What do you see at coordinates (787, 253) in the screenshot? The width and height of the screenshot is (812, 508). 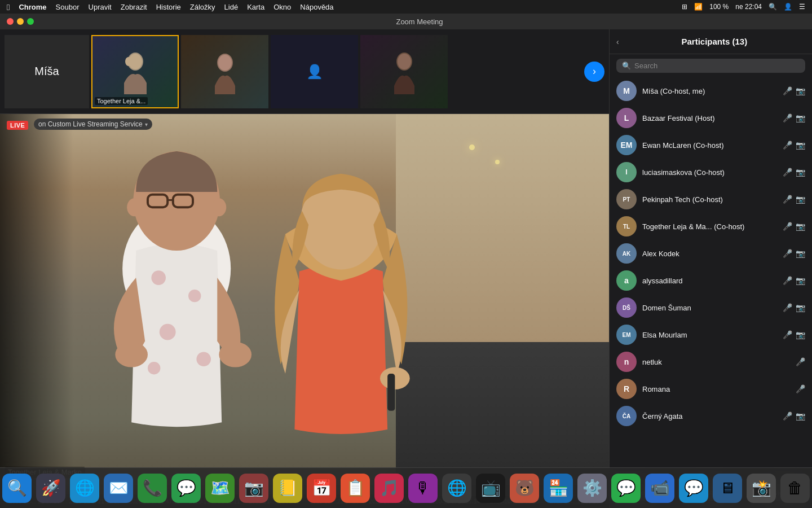 I see `mic-icon: 🎤` at bounding box center [787, 253].